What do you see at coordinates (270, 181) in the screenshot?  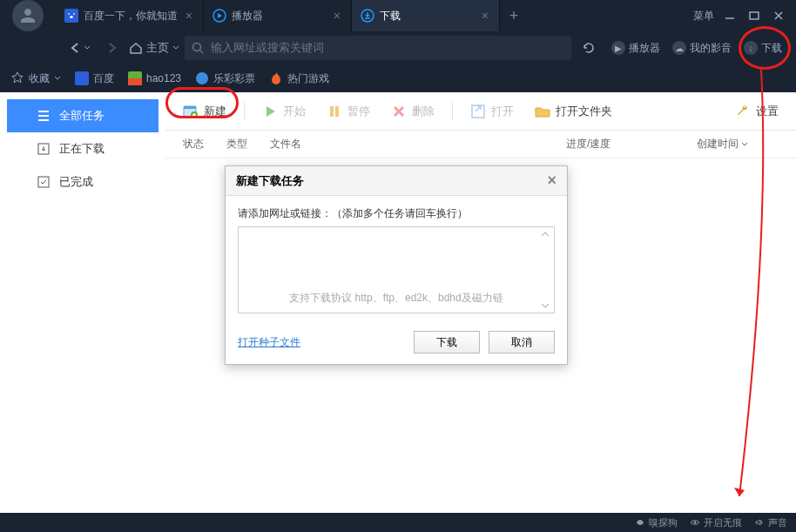 I see `dialog-title: 新建下载任务` at bounding box center [270, 181].